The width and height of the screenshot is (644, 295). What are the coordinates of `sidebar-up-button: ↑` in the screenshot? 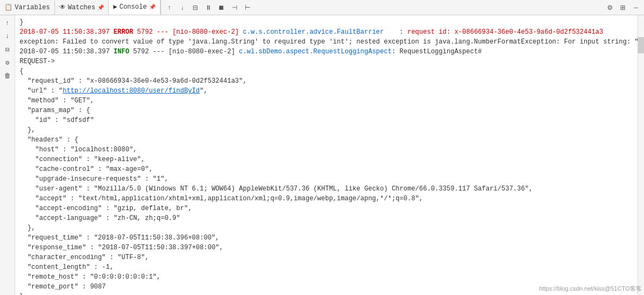 It's located at (8, 23).